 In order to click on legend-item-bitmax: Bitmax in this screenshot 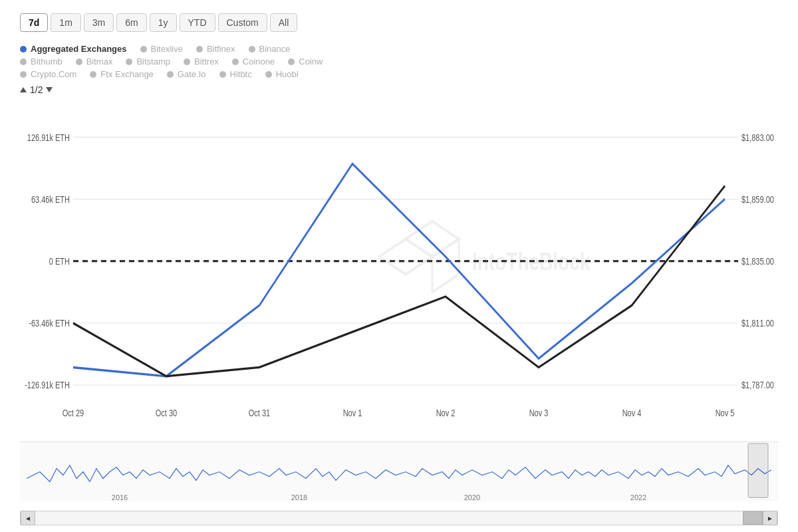, I will do `click(94, 61)`.